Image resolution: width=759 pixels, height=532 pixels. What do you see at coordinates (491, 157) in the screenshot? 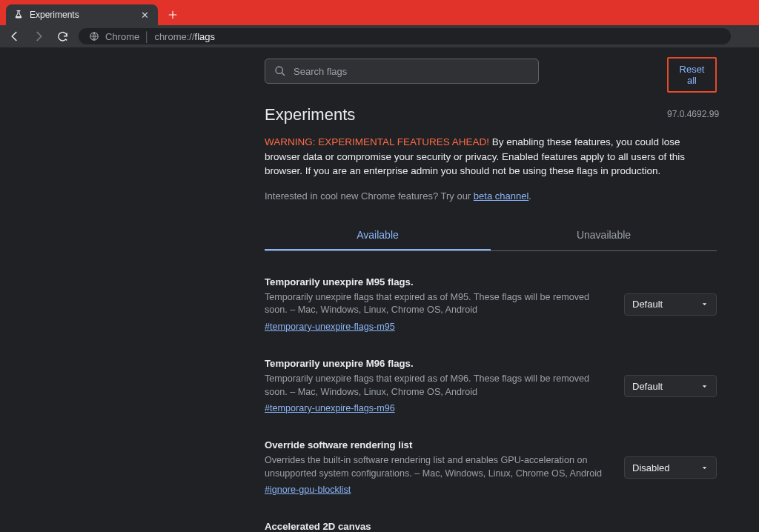
I see `warning-text: WARNING: EXPERIMENTAL FEATURES AHEAD! By…` at bounding box center [491, 157].